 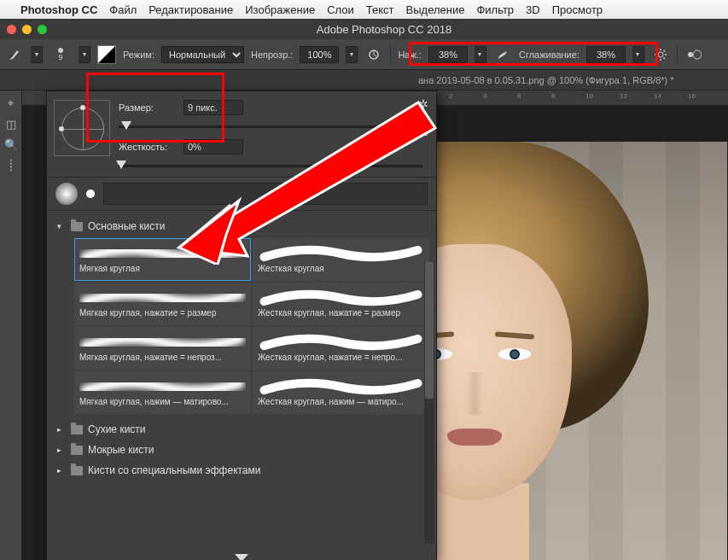 I want to click on menu-filter: Фильтр, so click(x=495, y=10).